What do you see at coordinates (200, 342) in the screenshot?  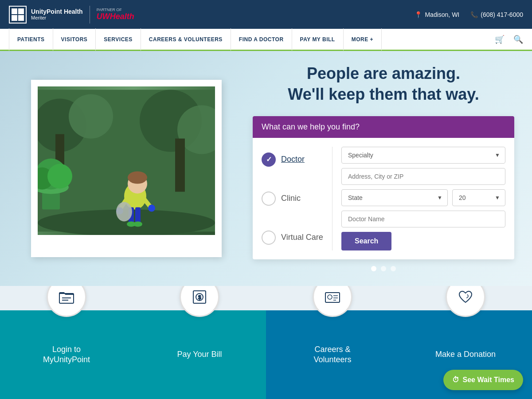 I see `card-pay-bill: $ Pay Your Bill` at bounding box center [200, 342].